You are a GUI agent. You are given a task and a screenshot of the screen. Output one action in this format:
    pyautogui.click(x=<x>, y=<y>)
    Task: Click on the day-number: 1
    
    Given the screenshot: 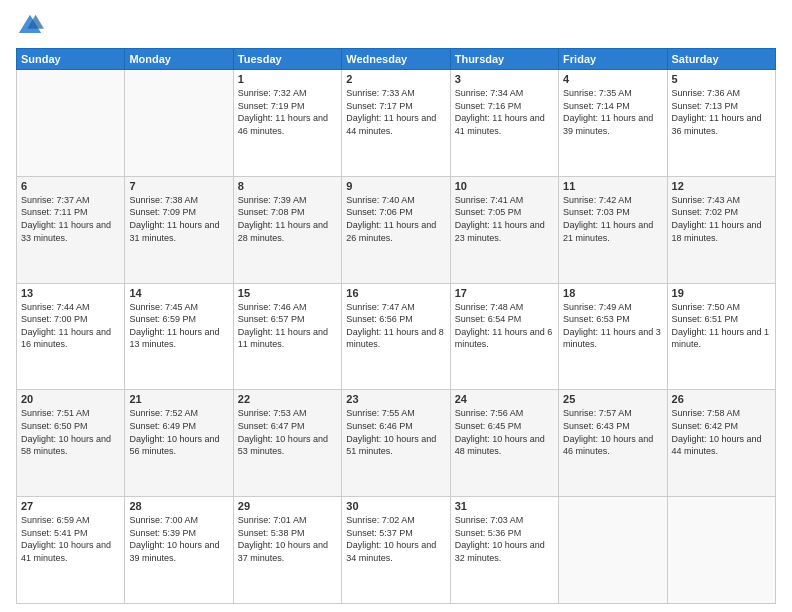 What is the action you would take?
    pyautogui.click(x=288, y=79)
    